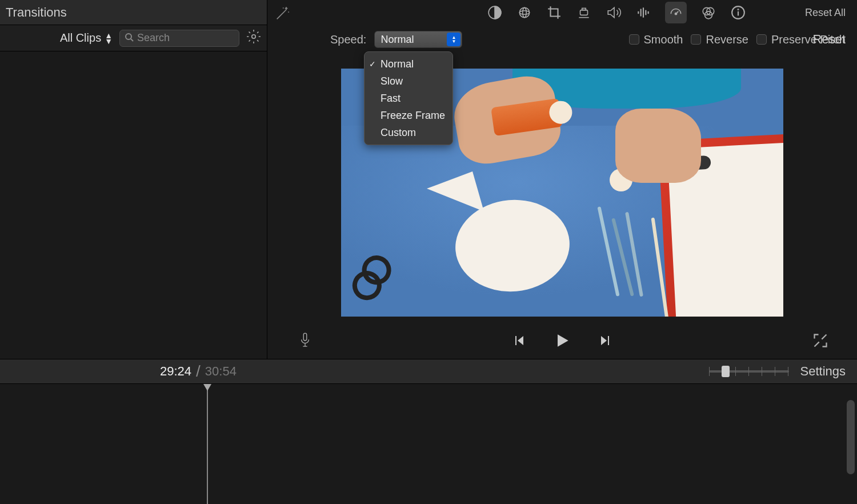  What do you see at coordinates (179, 38) in the screenshot?
I see `search-box` at bounding box center [179, 38].